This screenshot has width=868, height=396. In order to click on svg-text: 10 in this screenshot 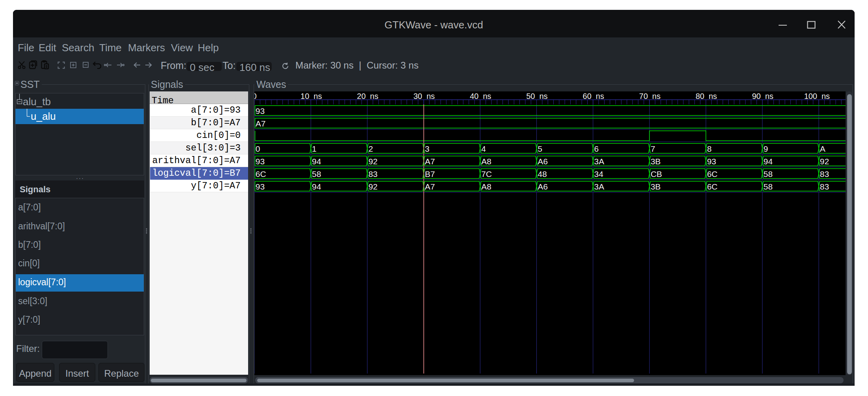, I will do `click(305, 96)`.